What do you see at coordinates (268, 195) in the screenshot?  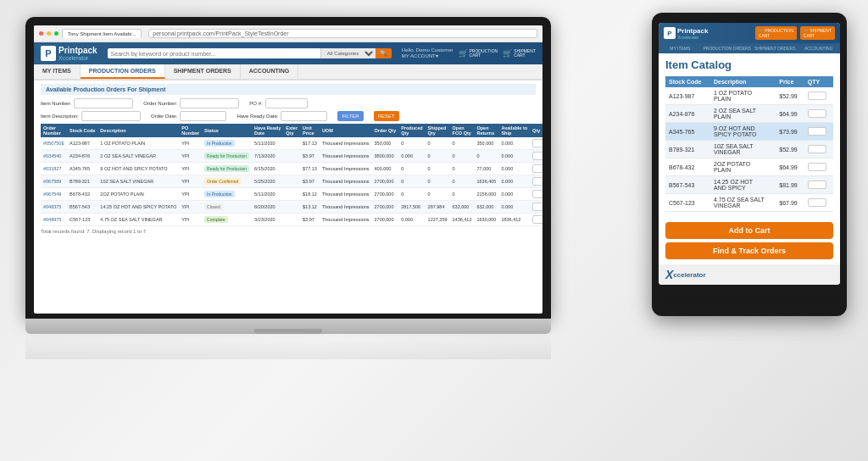 I see `cell-date: 5/11/2020` at bounding box center [268, 195].